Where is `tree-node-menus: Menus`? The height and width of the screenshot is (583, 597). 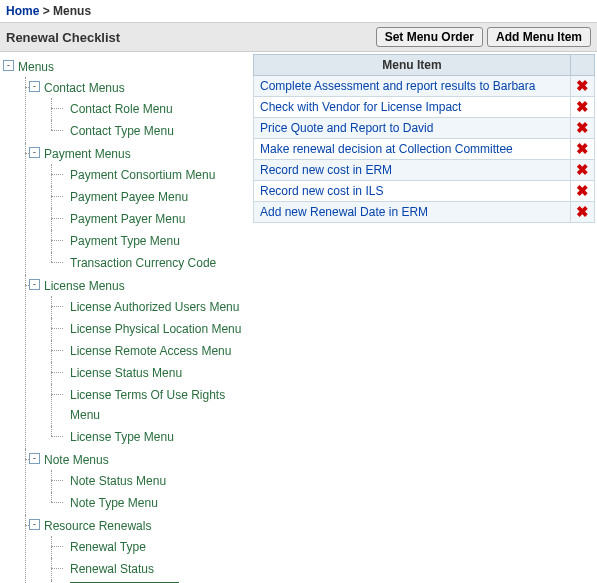
tree-node-menus: Menus is located at coordinates (36, 67).